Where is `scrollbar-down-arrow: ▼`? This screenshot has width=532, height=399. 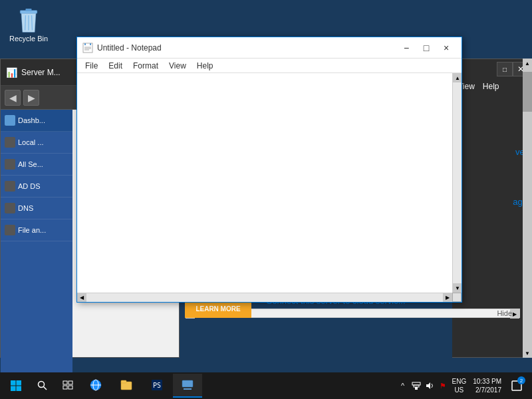
scrollbar-down-arrow: ▼ is located at coordinates (527, 353).